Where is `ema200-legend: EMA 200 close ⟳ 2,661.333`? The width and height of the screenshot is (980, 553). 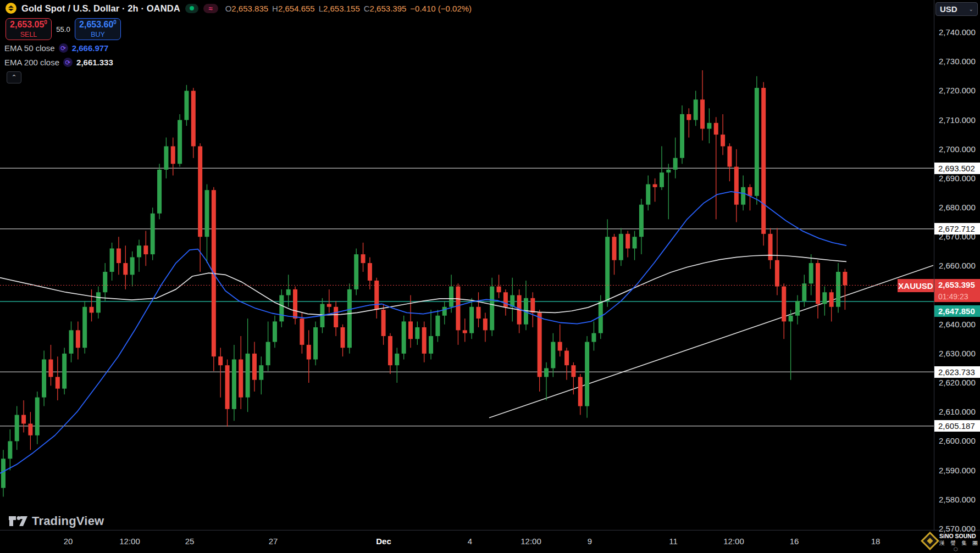
ema200-legend: EMA 200 close ⟳ 2,661.333 is located at coordinates (59, 63).